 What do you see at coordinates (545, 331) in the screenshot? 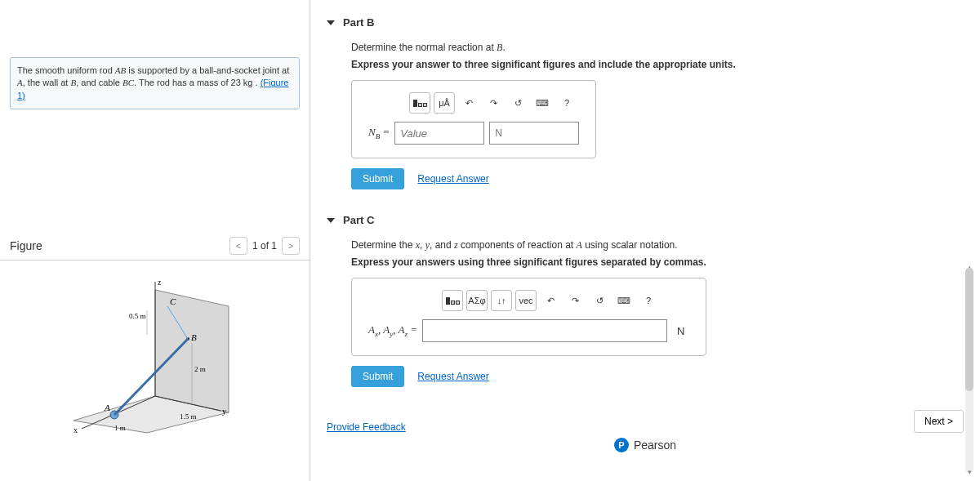
I see `part-c-value-input` at bounding box center [545, 331].